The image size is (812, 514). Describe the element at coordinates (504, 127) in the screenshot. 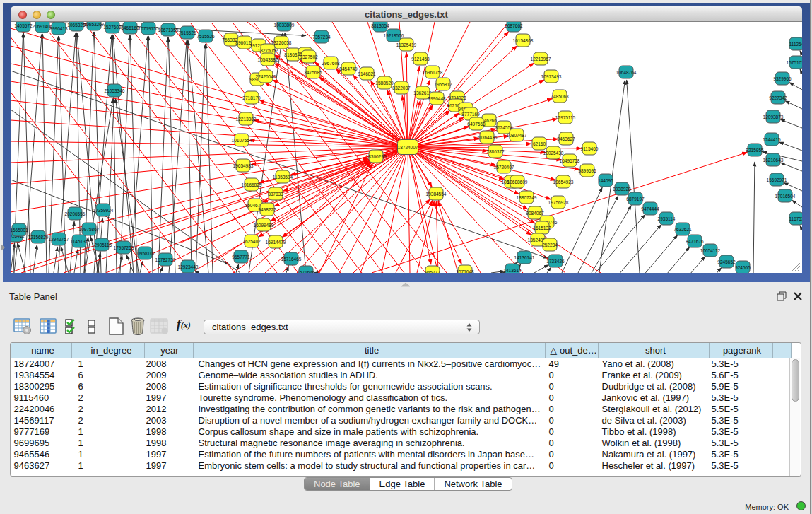

I see `svg-text: 3624554` at that location.